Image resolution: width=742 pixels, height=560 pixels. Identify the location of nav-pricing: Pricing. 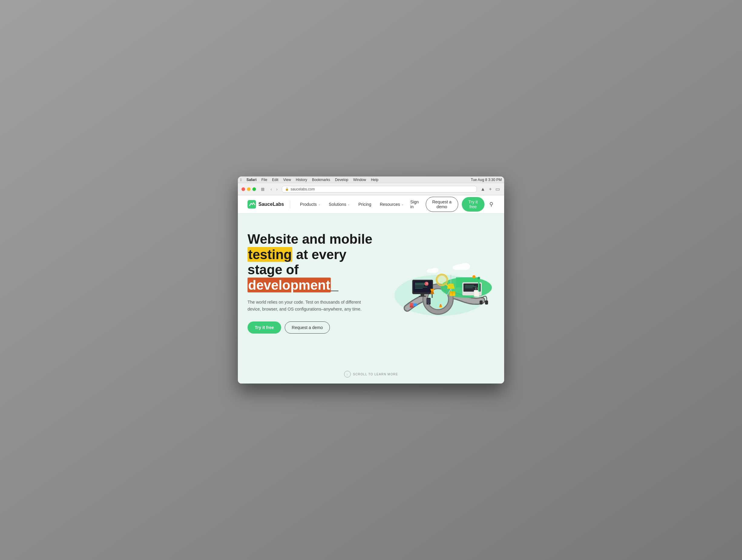
(365, 204).